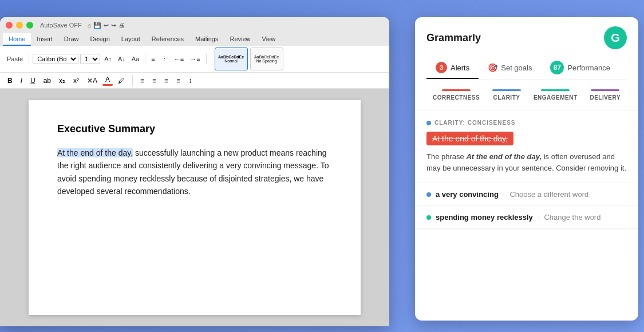 The height and width of the screenshot is (332, 644). I want to click on text-color-button: A, so click(108, 80).